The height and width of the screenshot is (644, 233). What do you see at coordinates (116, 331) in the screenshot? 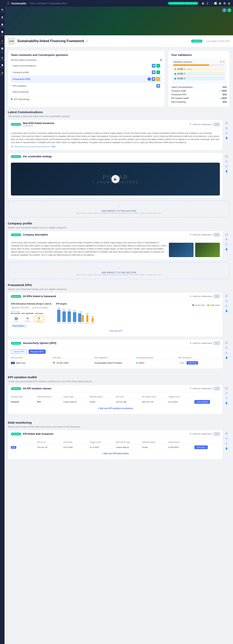
I see `add-kpi-row: + Add new KPI` at bounding box center [116, 331].